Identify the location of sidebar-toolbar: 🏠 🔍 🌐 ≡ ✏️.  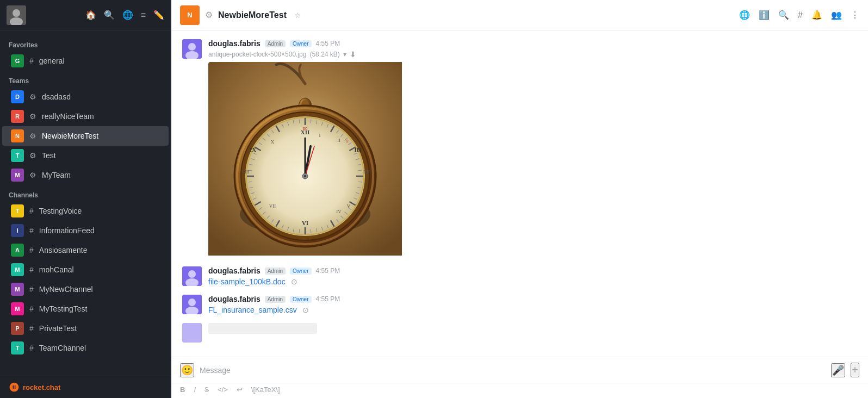
(125, 15).